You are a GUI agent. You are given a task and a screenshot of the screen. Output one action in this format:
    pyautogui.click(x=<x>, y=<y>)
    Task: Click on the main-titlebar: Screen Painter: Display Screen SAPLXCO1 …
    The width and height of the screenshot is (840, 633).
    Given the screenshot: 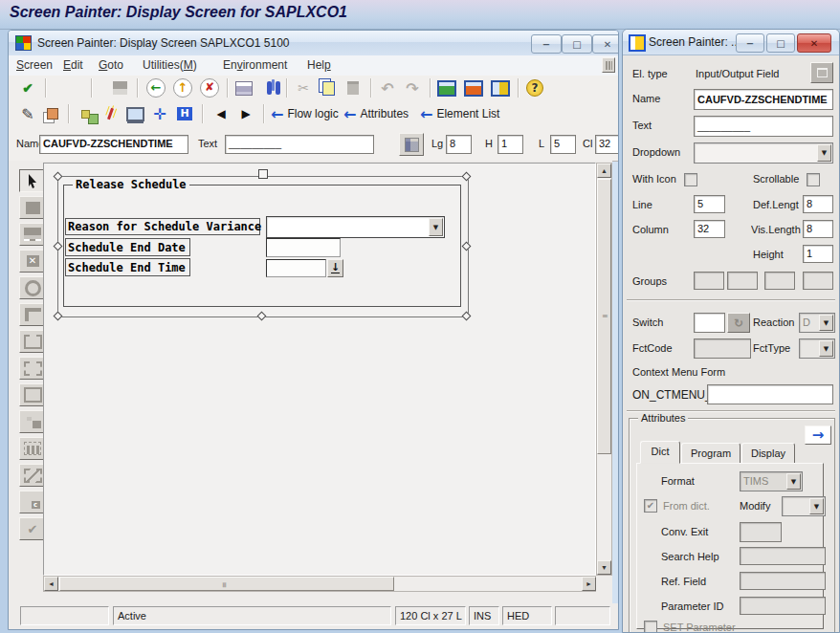 What is the action you would take?
    pyautogui.click(x=314, y=44)
    